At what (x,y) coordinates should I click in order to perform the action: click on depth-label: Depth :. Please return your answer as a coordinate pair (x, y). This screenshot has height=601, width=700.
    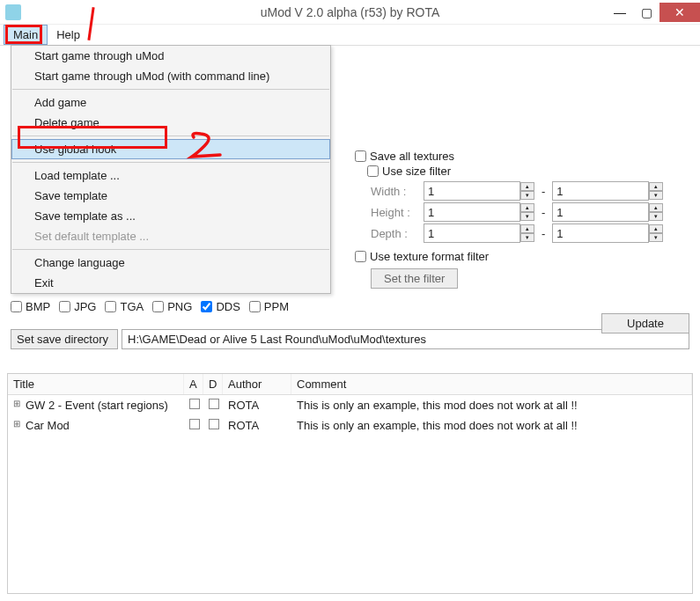
    Looking at the image, I should click on (397, 234).